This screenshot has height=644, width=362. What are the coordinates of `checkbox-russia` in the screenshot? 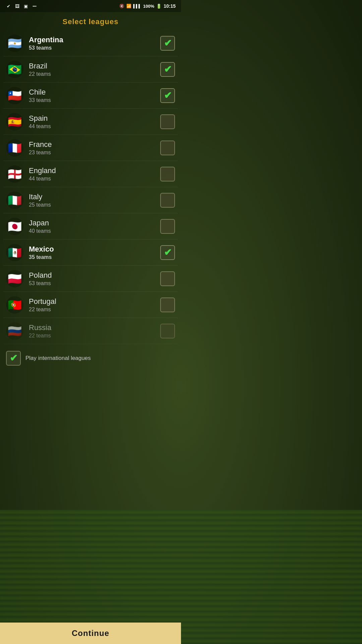 It's located at (168, 331).